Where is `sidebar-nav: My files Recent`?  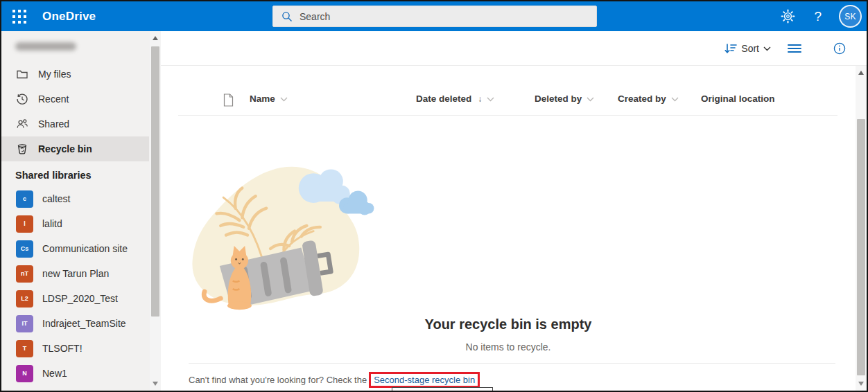
sidebar-nav: My files Recent is located at coordinates (81, 112).